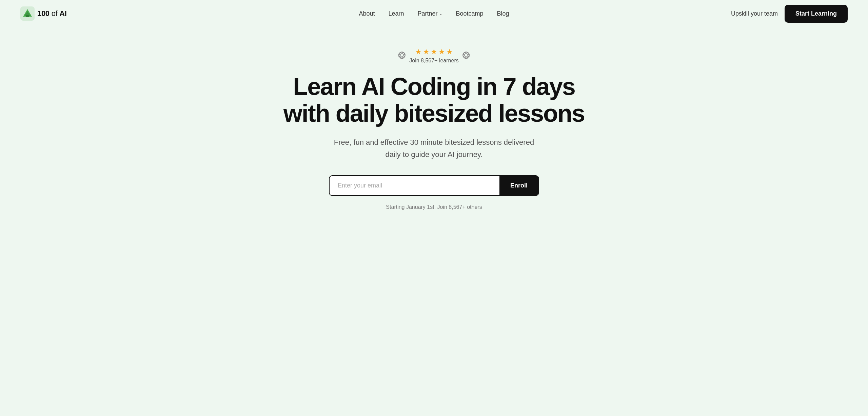 Image resolution: width=868 pixels, height=416 pixels. What do you see at coordinates (418, 52) in the screenshot?
I see `star-1: ★` at bounding box center [418, 52].